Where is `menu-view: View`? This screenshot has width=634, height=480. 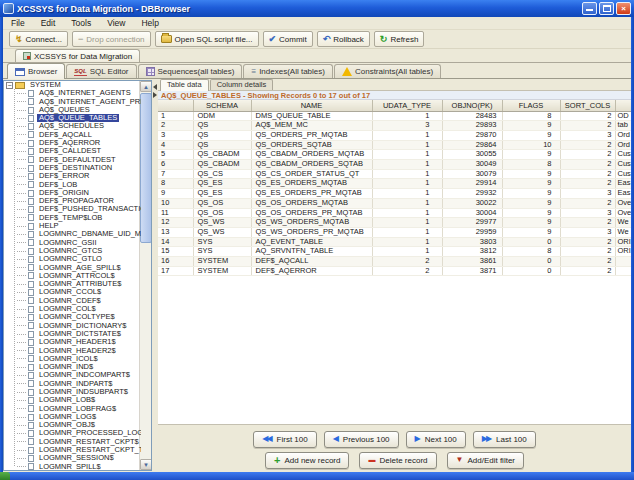 menu-view: View is located at coordinates (116, 23).